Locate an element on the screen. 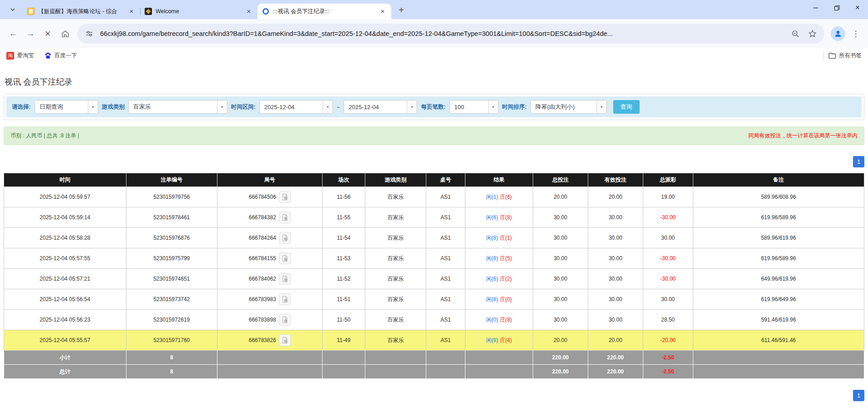 The width and height of the screenshot is (868, 418). url-text: 66cxkj98.com/game/betrecord_search/kind3… is located at coordinates (442, 34).